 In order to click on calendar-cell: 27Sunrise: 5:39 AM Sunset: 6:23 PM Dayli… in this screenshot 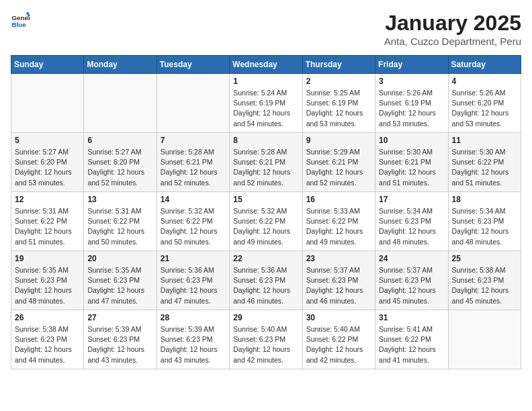, I will do `click(120, 340)`.